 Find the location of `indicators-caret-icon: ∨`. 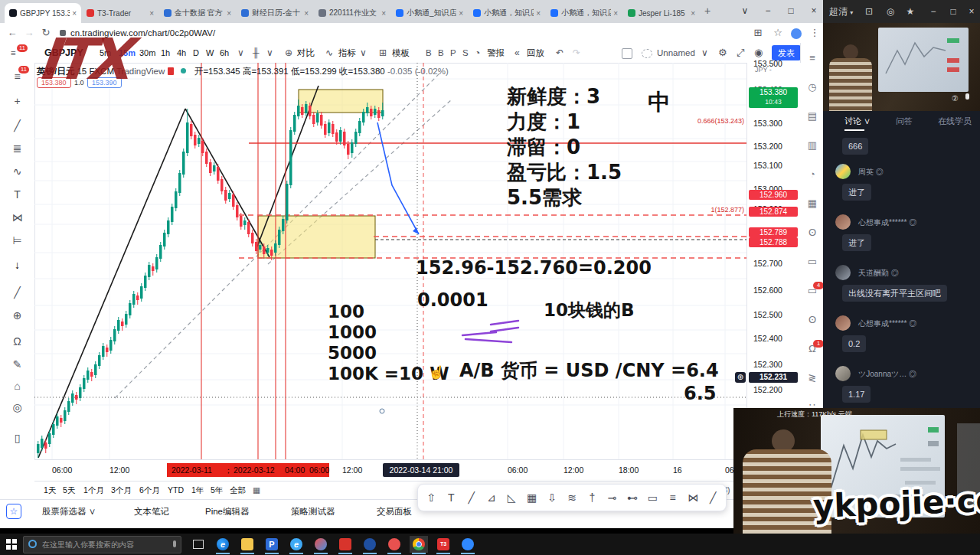

indicators-caret-icon: ∨ is located at coordinates (363, 53).